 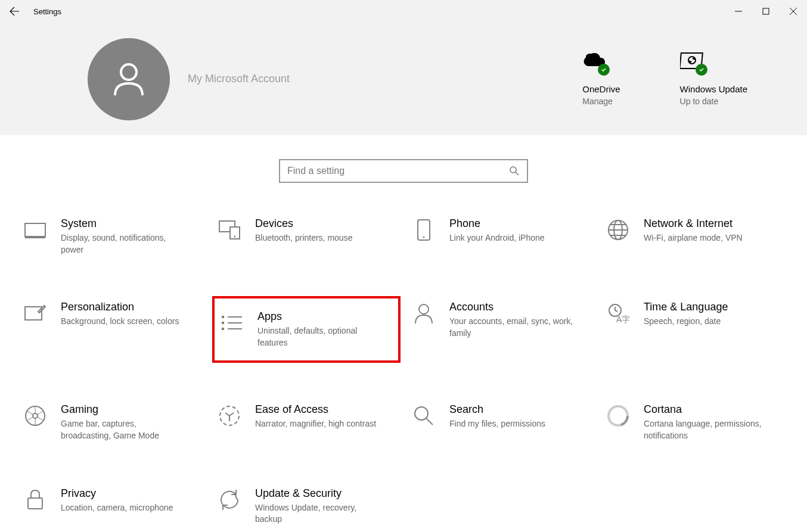 What do you see at coordinates (131, 224) in the screenshot?
I see `category-title: System` at bounding box center [131, 224].